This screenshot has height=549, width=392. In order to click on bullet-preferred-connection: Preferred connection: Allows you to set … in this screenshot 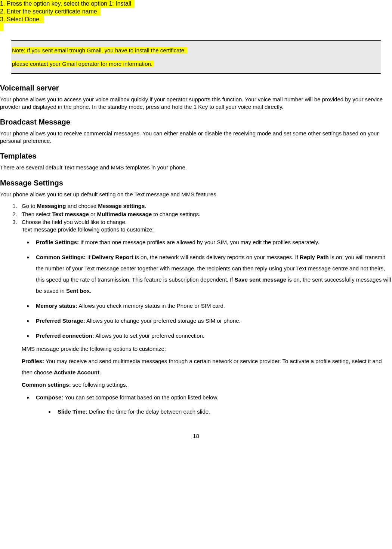, I will do `click(212, 336)`.